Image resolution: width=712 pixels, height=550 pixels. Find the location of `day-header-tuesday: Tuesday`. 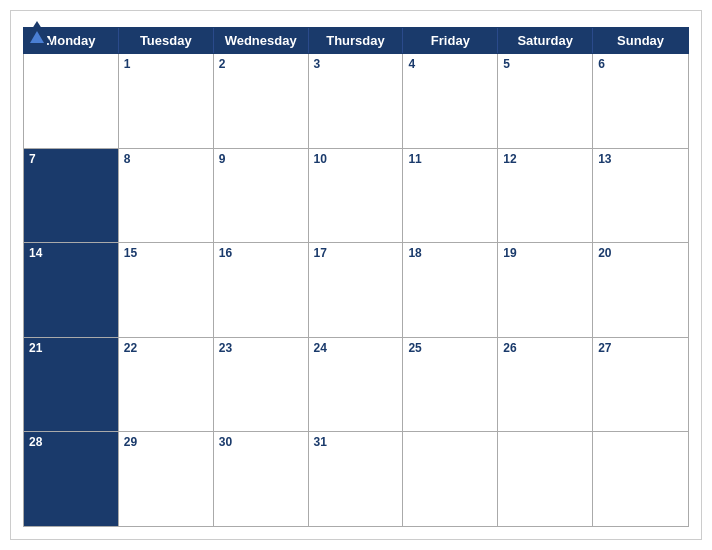

day-header-tuesday: Tuesday is located at coordinates (166, 40).